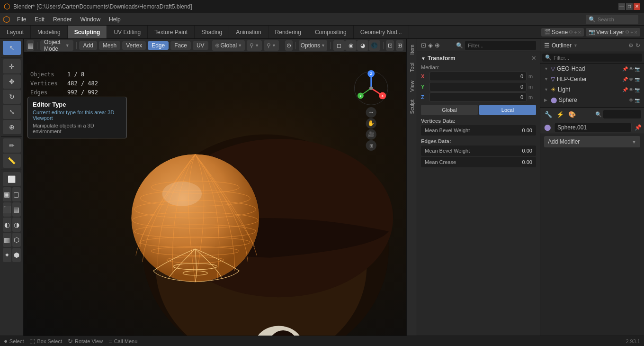 This screenshot has height=346, width=644. I want to click on select-tool-button: ↖, so click(12, 48).